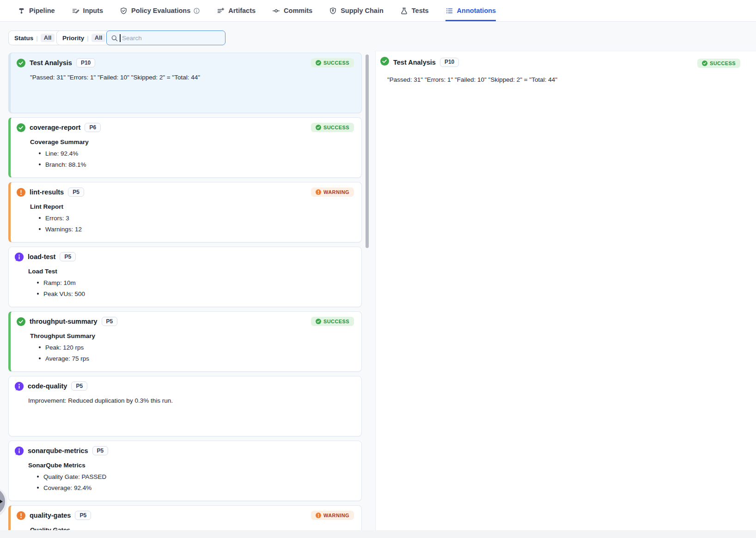 The image size is (756, 538). What do you see at coordinates (378, 11) in the screenshot?
I see `nav-bar: PipelineInputsPolicy EvaluationsArtifact…` at bounding box center [378, 11].